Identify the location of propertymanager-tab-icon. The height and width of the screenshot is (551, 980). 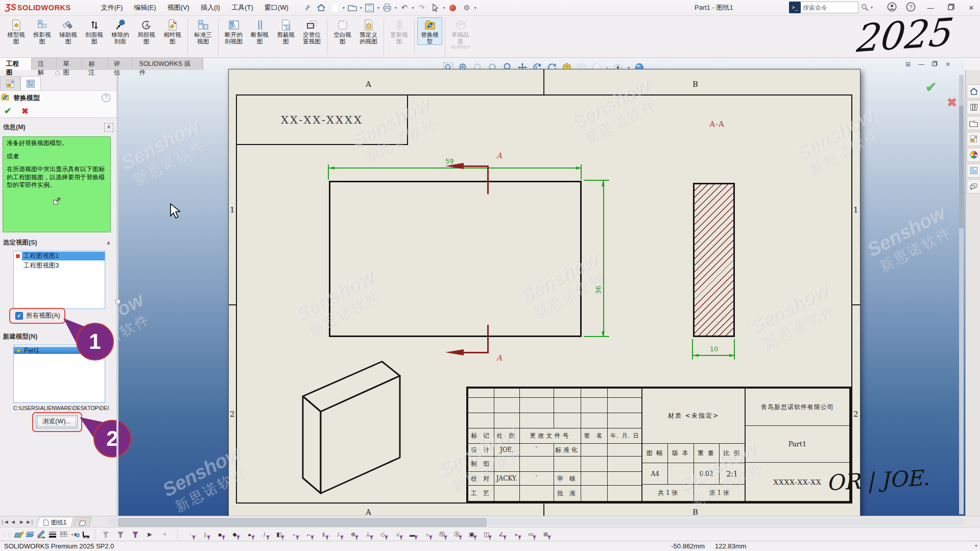
(31, 83).